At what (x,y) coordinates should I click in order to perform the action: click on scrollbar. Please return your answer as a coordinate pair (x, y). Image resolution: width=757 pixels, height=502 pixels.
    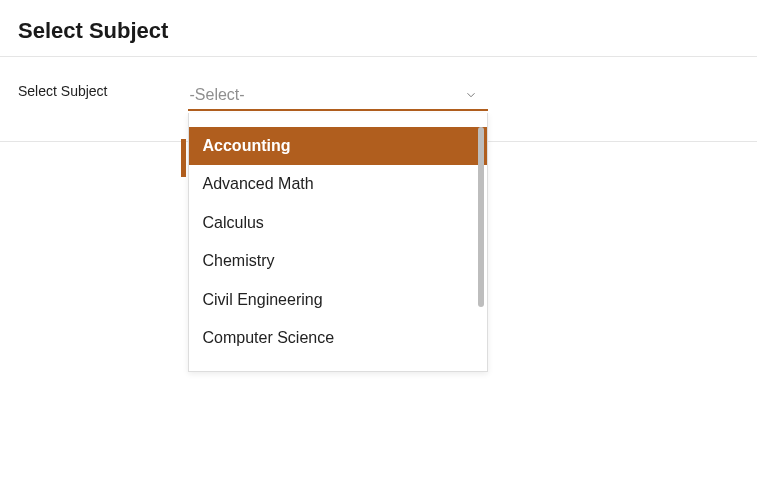
    Looking at the image, I should click on (481, 217).